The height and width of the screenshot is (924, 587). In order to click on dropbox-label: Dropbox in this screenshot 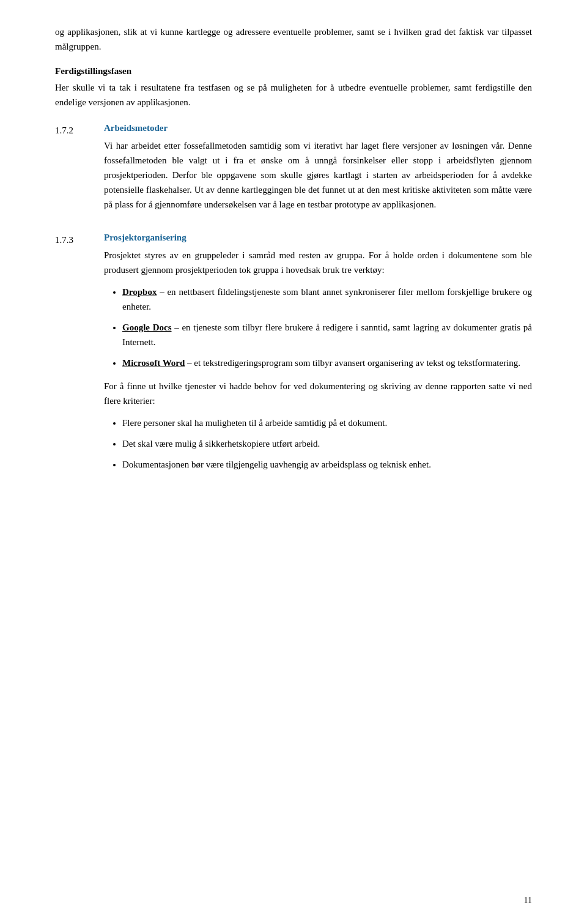, I will do `click(139, 292)`.